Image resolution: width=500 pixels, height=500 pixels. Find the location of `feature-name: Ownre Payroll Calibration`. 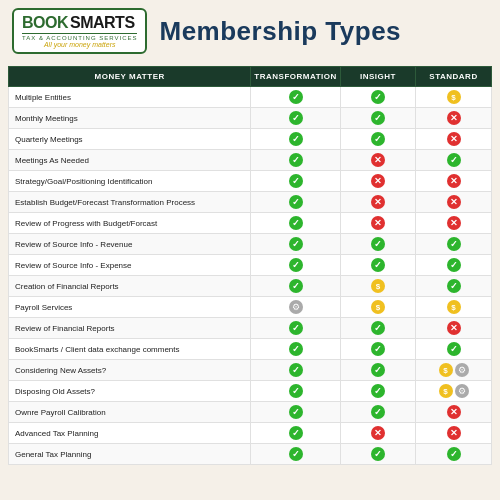

feature-name: Ownre Payroll Calibration is located at coordinates (130, 412).